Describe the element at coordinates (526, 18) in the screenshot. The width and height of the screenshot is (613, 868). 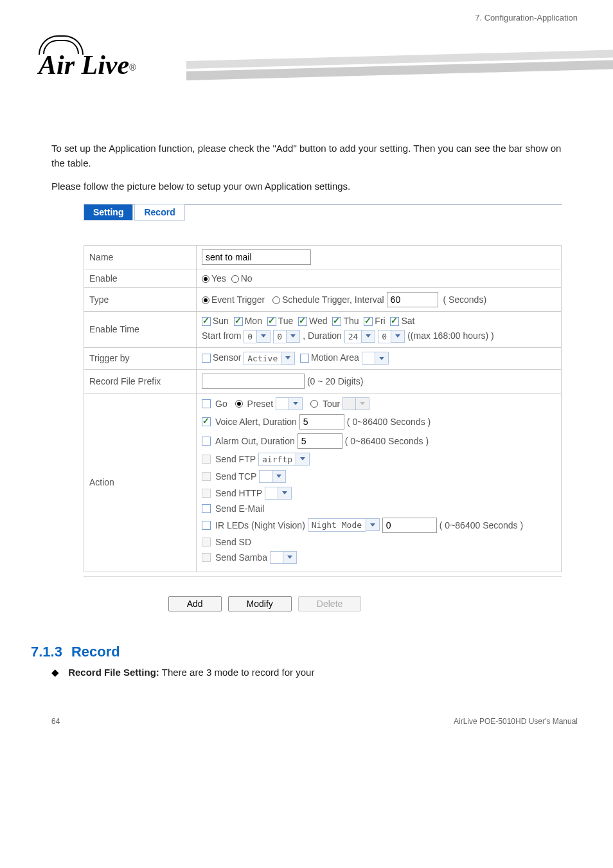
I see `chapter-label: 7. Configuration-Application` at that location.